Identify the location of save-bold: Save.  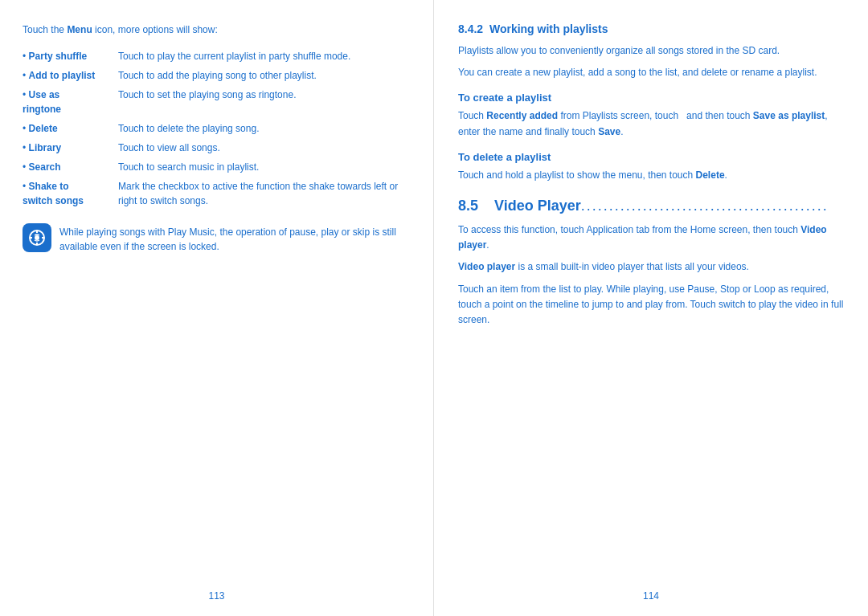
(609, 132).